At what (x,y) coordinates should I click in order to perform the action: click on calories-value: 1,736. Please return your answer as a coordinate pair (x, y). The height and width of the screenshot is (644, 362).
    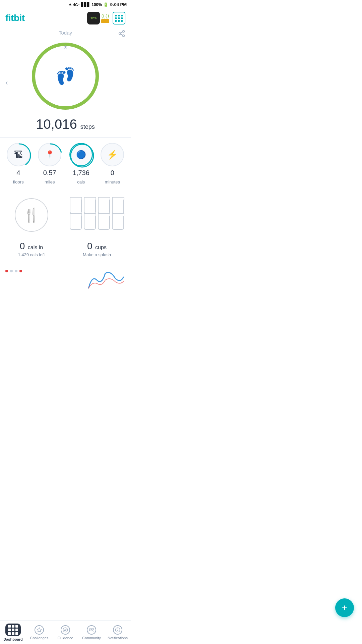
    Looking at the image, I should click on (81, 173).